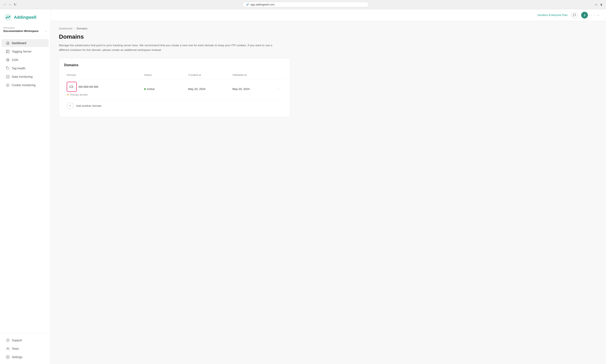 This screenshot has height=364, width=606. What do you see at coordinates (25, 187) in the screenshot?
I see `sidebar: Addingwell Workspace Documentation Works…` at bounding box center [25, 187].